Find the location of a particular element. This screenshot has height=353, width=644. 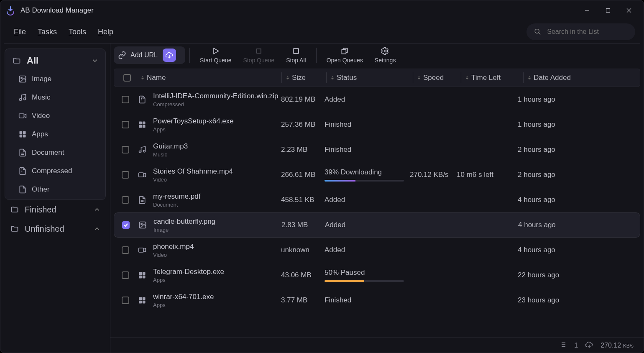

cell-name: winrar-x64-701.exe is located at coordinates (184, 297).